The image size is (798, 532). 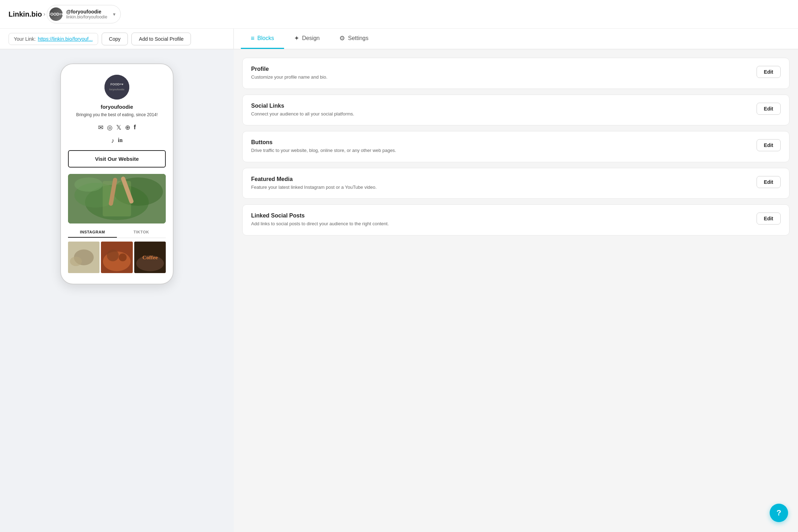 I want to click on nav-chevron-icon: ›, so click(x=44, y=14).